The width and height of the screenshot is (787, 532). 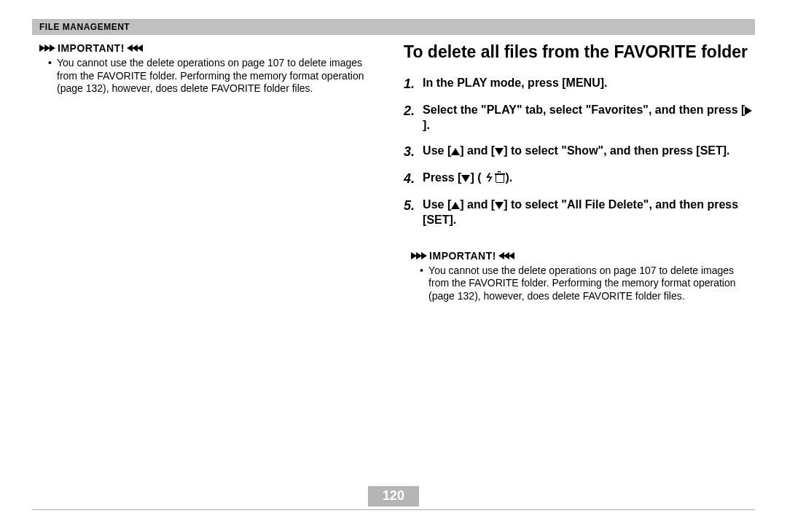 What do you see at coordinates (488, 178) in the screenshot?
I see `flash-icon: ϟ` at bounding box center [488, 178].